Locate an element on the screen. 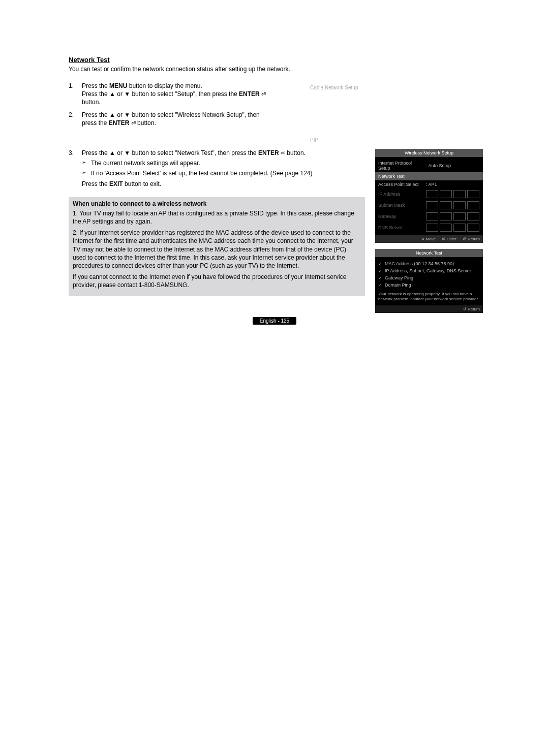  osd-row-network-test: Network Test is located at coordinates (429, 176).